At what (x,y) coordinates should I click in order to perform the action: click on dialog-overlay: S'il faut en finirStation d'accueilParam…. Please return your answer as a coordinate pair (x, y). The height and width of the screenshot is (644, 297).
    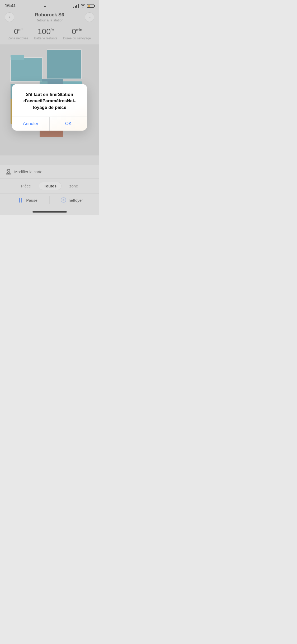
    Looking at the image, I should click on (50, 107).